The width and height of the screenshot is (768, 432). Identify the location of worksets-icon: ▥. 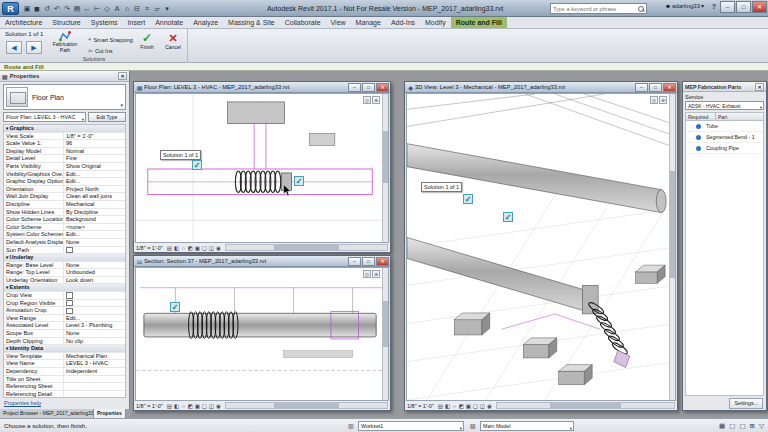
(351, 426).